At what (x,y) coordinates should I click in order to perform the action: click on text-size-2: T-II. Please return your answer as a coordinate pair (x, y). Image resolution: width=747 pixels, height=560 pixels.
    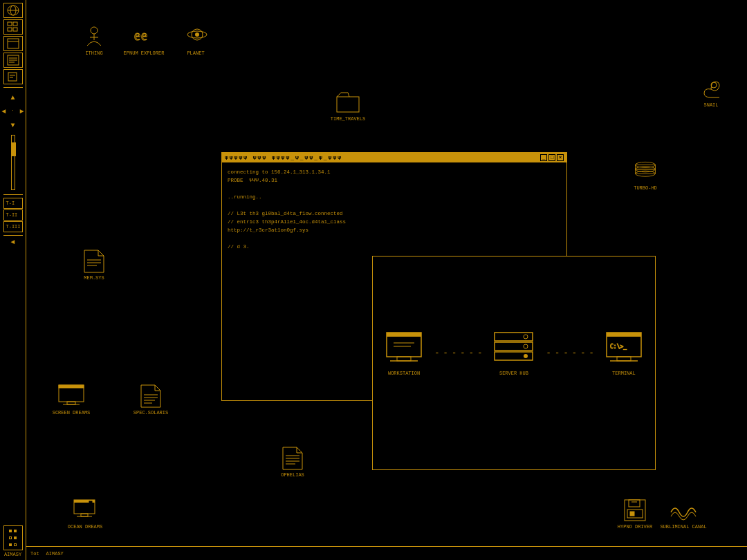
    Looking at the image, I should click on (13, 215).